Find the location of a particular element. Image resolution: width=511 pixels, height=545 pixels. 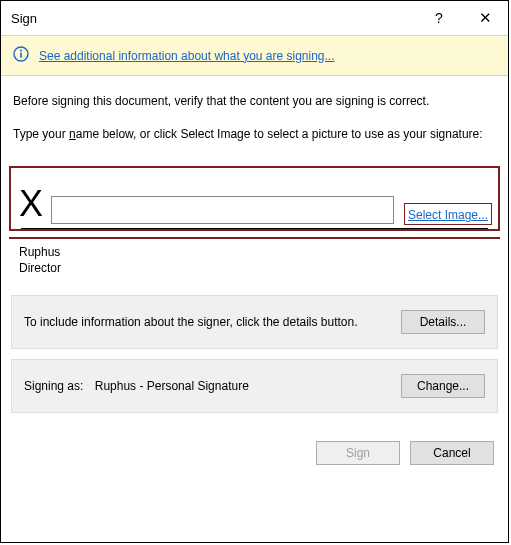

dialog-footer: Sign Cancel is located at coordinates (254, 446).